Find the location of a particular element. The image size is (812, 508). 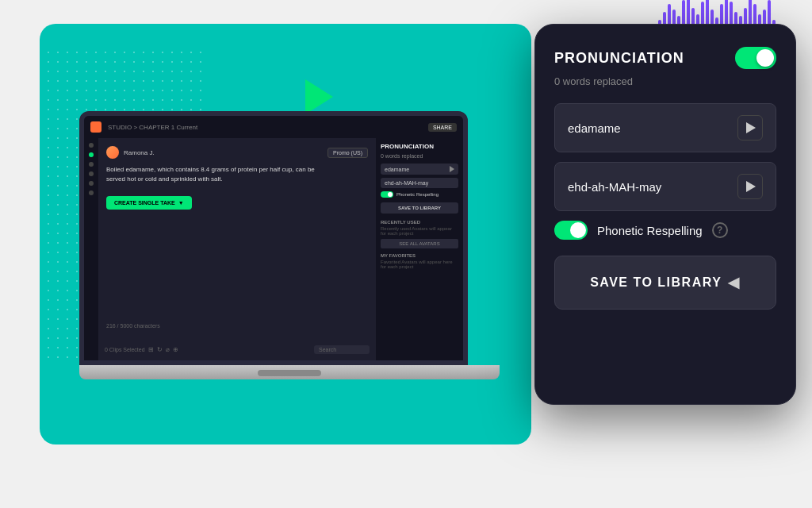

play-word-button is located at coordinates (750, 128).